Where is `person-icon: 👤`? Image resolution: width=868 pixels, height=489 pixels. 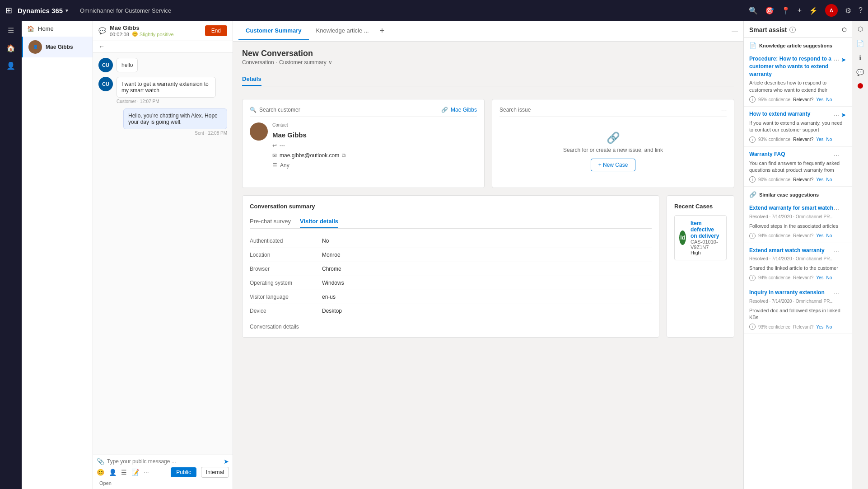 person-icon: 👤 is located at coordinates (113, 472).